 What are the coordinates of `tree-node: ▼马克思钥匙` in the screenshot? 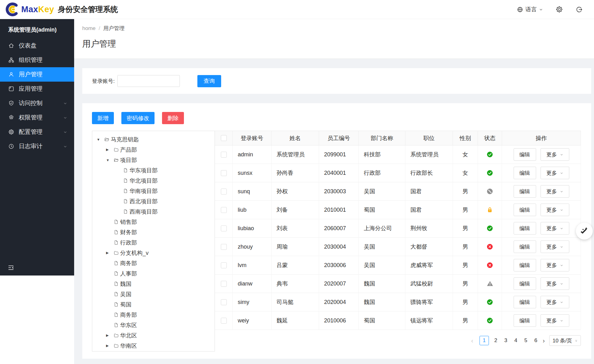 It's located at (153, 139).